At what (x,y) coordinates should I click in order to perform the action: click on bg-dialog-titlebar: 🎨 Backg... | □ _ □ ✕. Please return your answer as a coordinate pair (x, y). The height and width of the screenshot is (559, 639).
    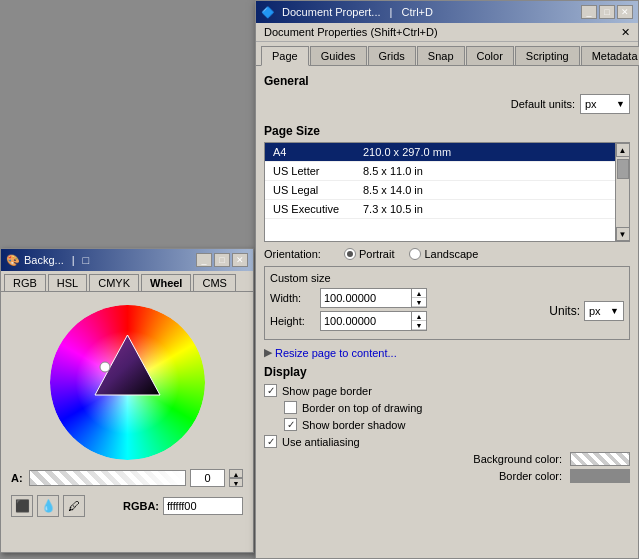
    Looking at the image, I should click on (127, 260).